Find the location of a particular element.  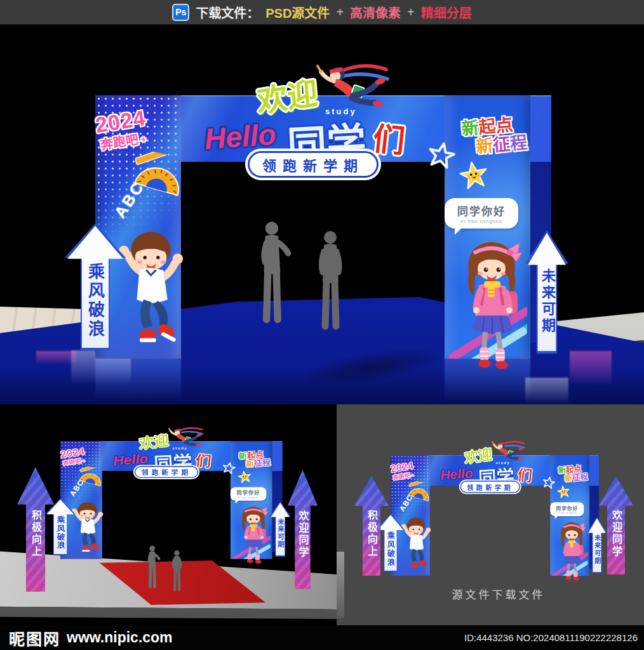

photoshop-icon: Ps is located at coordinates (180, 13).